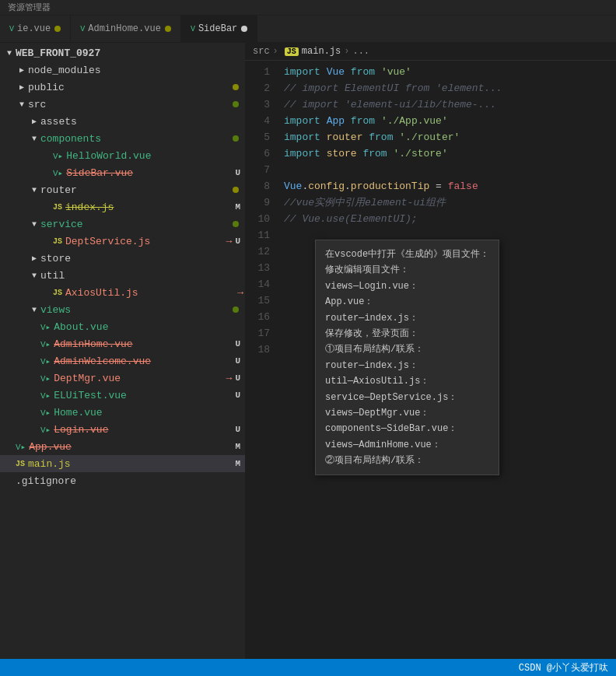 The width and height of the screenshot is (616, 676). I want to click on breadcrumb-sep1: ›, so click(275, 51).